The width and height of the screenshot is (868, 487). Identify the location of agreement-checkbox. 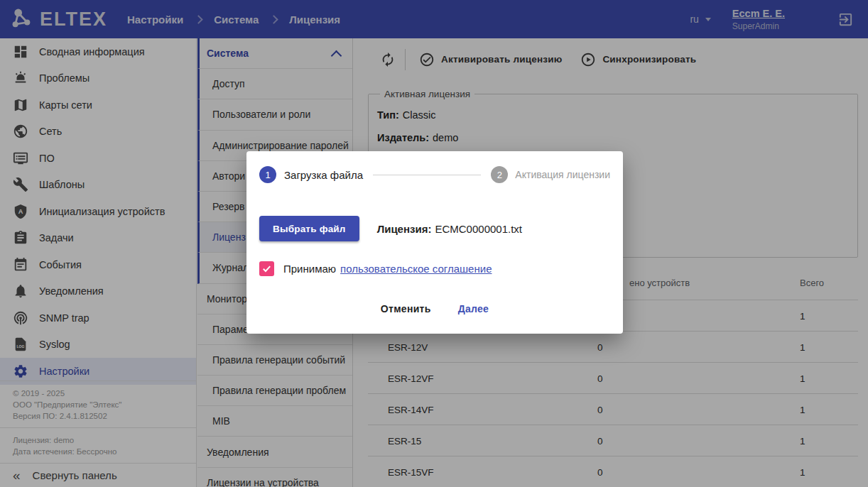
(267, 268).